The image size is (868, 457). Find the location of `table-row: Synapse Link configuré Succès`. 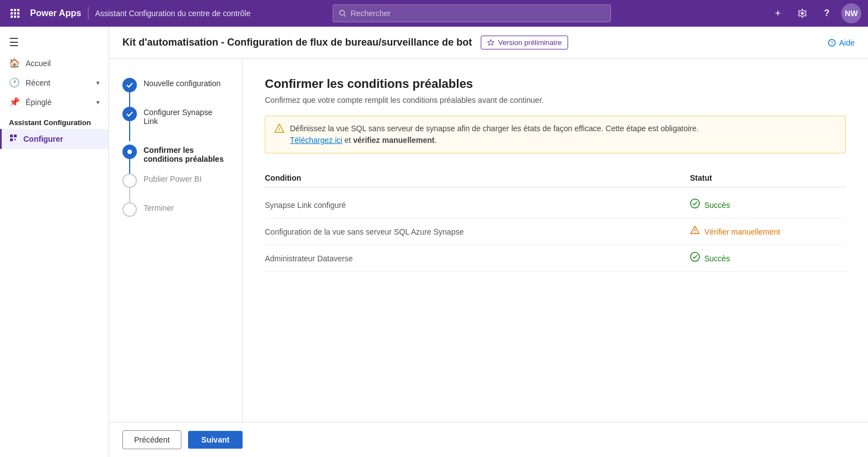

table-row: Synapse Link configuré Succès is located at coordinates (555, 205).